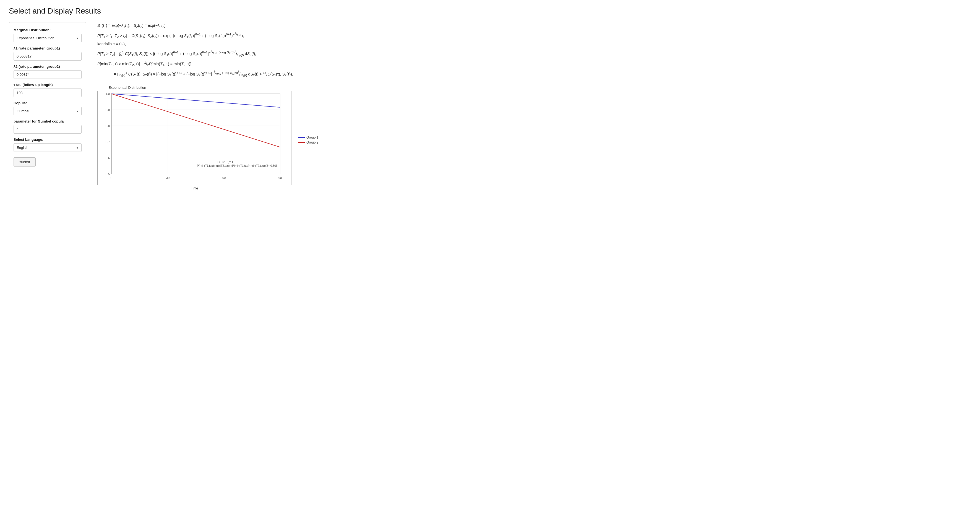  Describe the element at coordinates (48, 148) in the screenshot. I see `language-select: English French Spanish Chinese` at that location.